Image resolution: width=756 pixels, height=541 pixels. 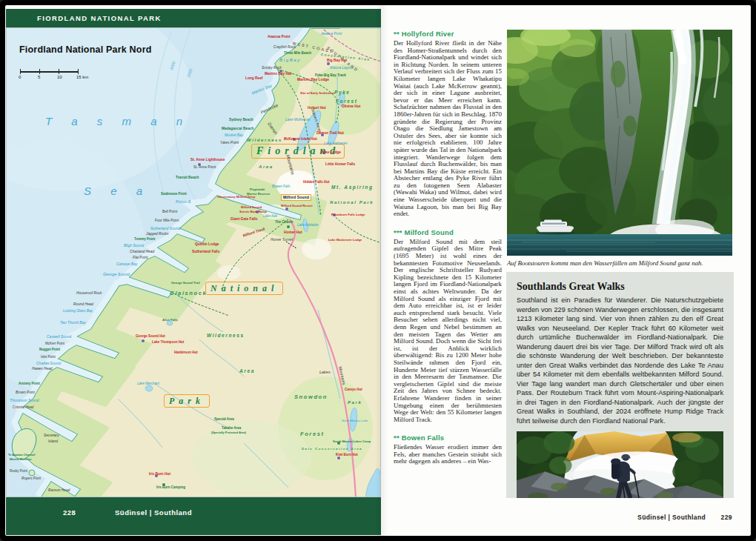 I want to click on map-label: Milford Sound, so click(x=251, y=208).